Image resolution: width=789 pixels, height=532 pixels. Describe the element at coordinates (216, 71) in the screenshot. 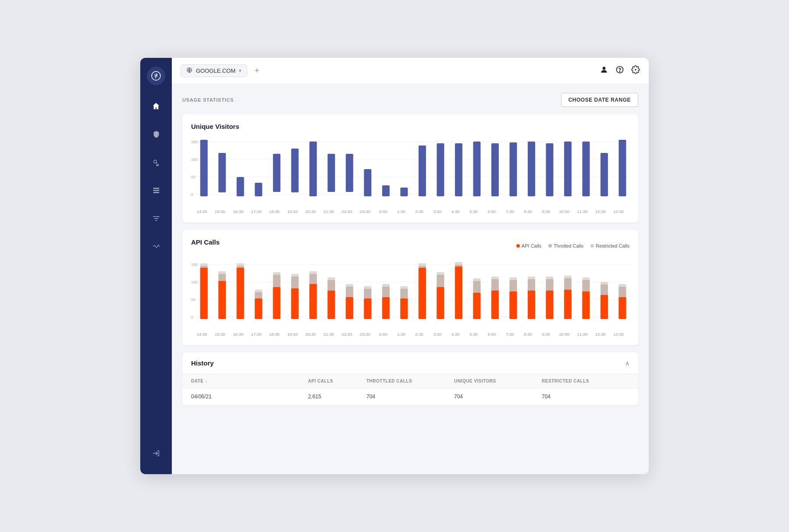

I see `site-label: GOOGLE.COM` at that location.